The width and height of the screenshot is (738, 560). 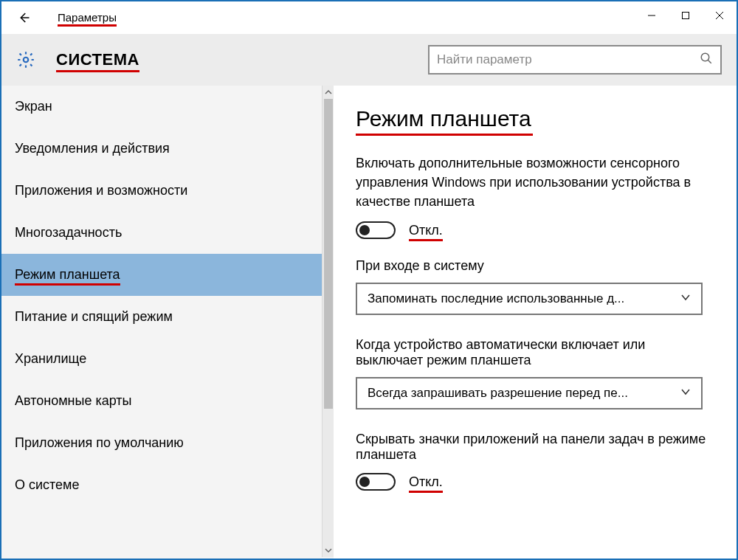 I want to click on signin-select-value: Запоминать последние использованные д..., so click(x=496, y=299).